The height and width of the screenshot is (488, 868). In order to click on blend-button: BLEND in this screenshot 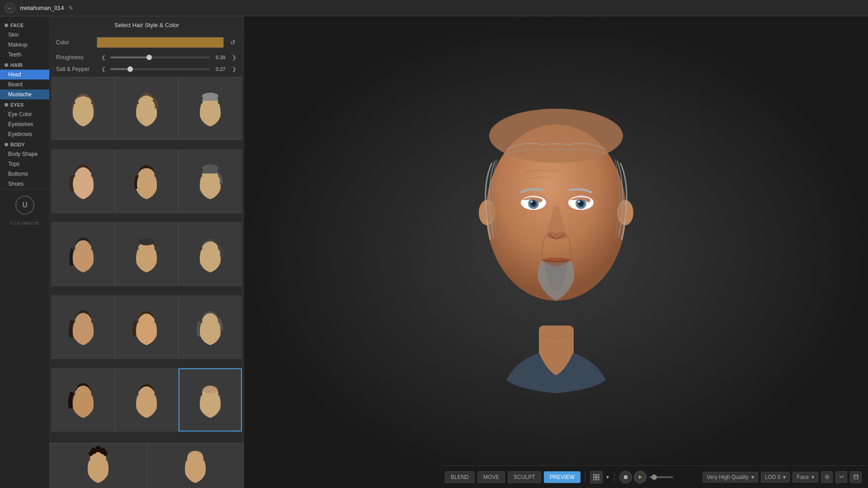, I will do `click(460, 477)`.